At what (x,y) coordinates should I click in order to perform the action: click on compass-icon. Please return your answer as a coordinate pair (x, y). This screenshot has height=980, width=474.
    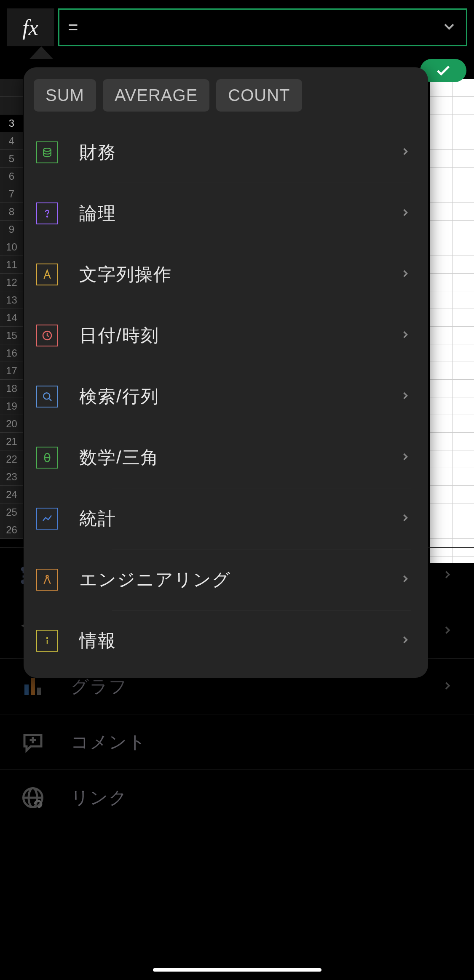
    Looking at the image, I should click on (47, 580).